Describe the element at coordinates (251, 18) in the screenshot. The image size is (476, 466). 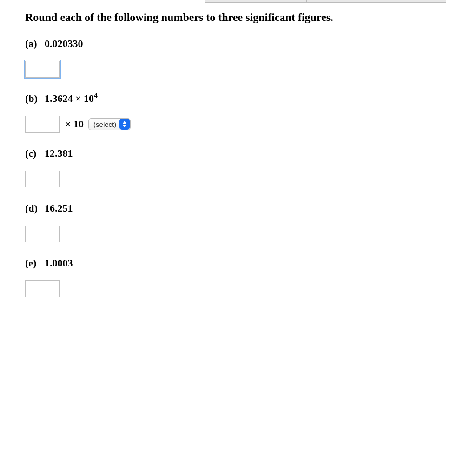
I see `instruction-text: Round each of the following numbers to t…` at that location.